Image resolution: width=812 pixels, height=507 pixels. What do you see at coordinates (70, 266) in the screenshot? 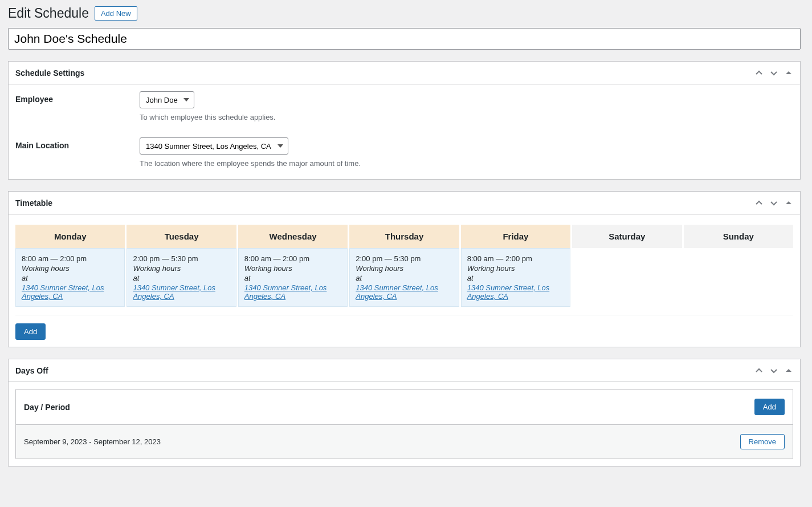
I see `day-column: Monday8:00 am — 2:00 pmWorking hoursat13…` at bounding box center [70, 266].